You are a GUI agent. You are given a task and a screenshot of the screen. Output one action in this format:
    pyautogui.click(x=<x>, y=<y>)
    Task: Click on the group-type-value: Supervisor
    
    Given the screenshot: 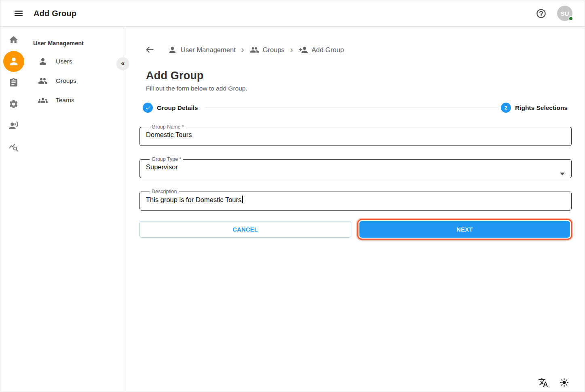 What is the action you would take?
    pyautogui.click(x=356, y=167)
    